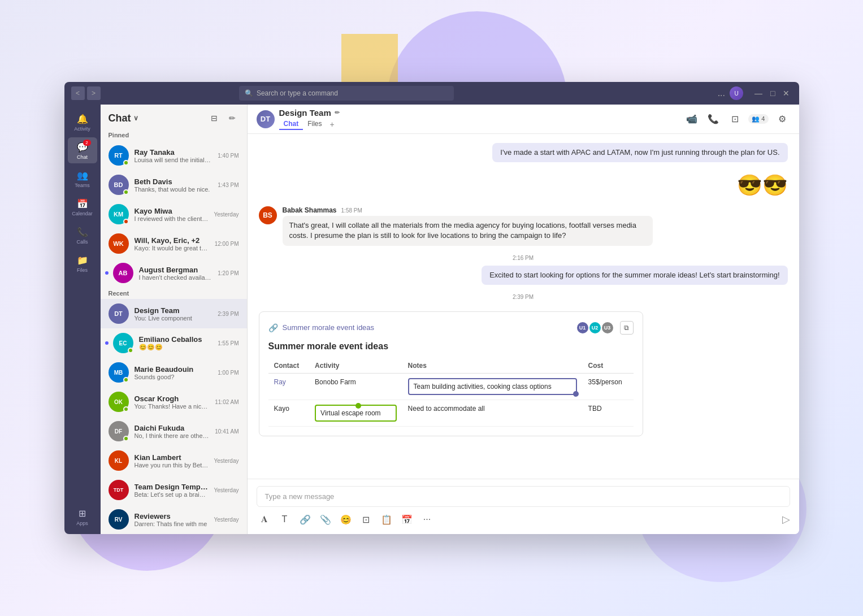  Describe the element at coordinates (264, 519) in the screenshot. I see `format-bold-button: 𝐀` at that location.